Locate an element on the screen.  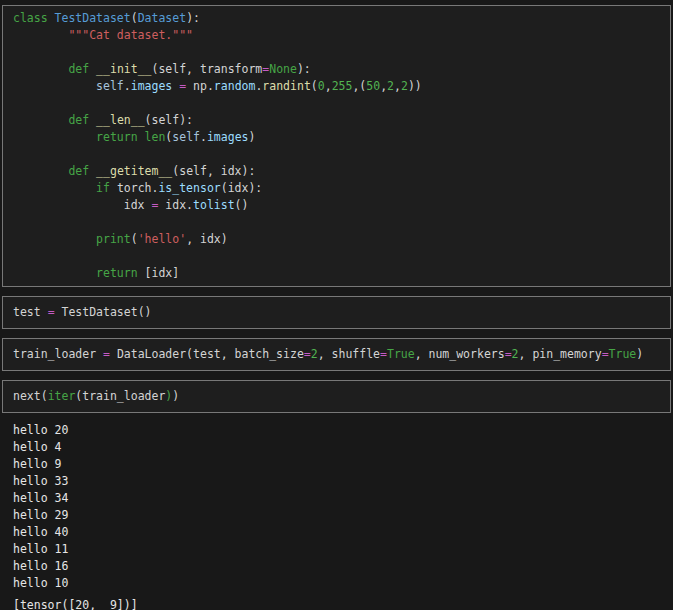
code-cell-dataloader: train_loader = DataLoader(test, batch_si… is located at coordinates (336, 354).